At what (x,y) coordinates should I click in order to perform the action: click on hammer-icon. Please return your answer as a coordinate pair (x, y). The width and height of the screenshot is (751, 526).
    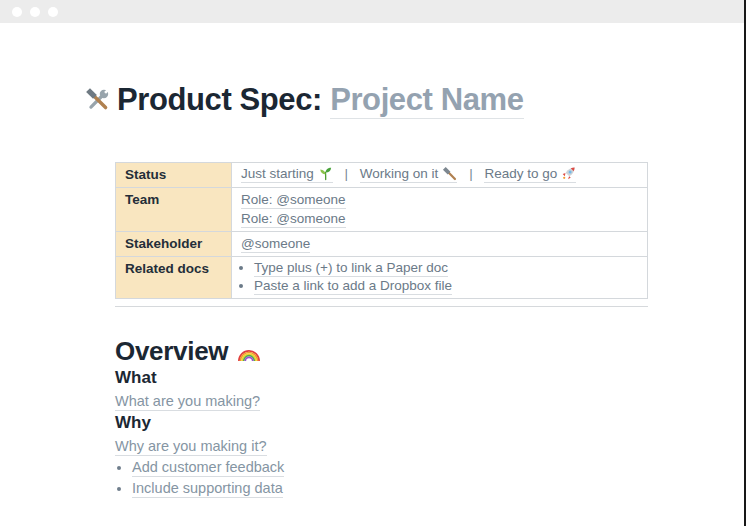
    Looking at the image, I should click on (450, 174).